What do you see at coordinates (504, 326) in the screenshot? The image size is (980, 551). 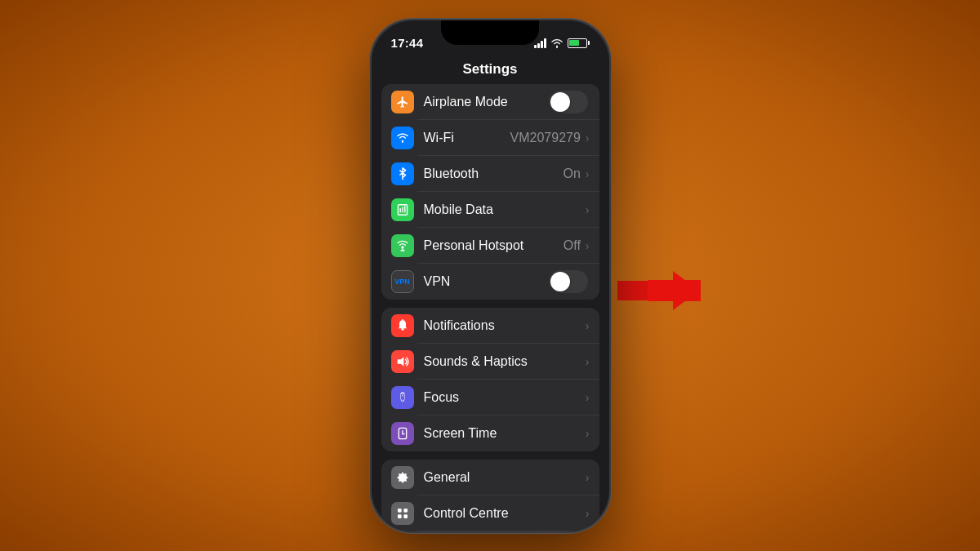 I see `notifications-label: Notifications` at bounding box center [504, 326].